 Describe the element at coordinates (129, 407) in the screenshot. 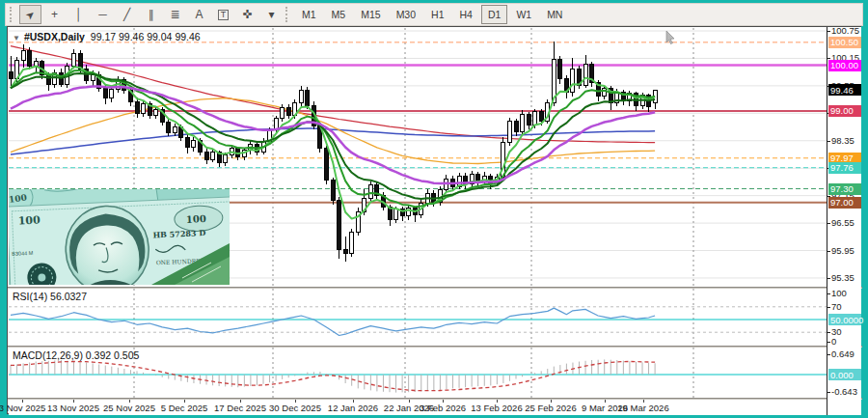

I see `date-label: 25 Nov 2025` at that location.